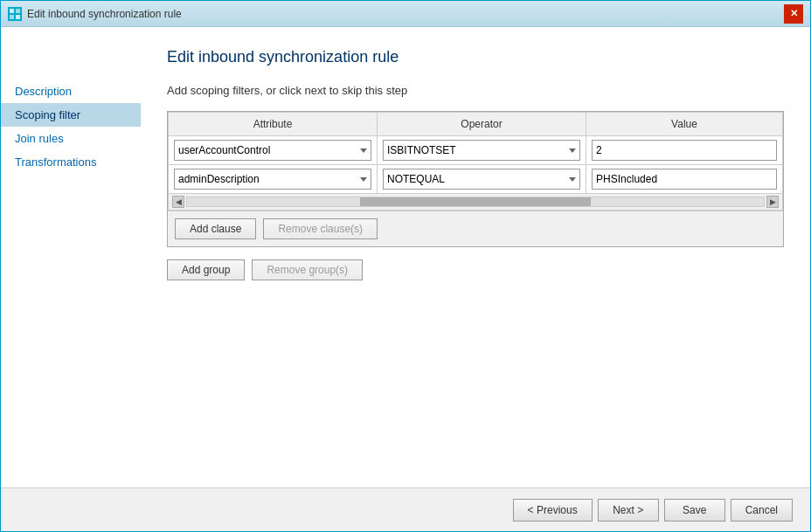 Image resolution: width=811 pixels, height=532 pixels. Describe the element at coordinates (475, 202) in the screenshot. I see `scroll-track` at that location.